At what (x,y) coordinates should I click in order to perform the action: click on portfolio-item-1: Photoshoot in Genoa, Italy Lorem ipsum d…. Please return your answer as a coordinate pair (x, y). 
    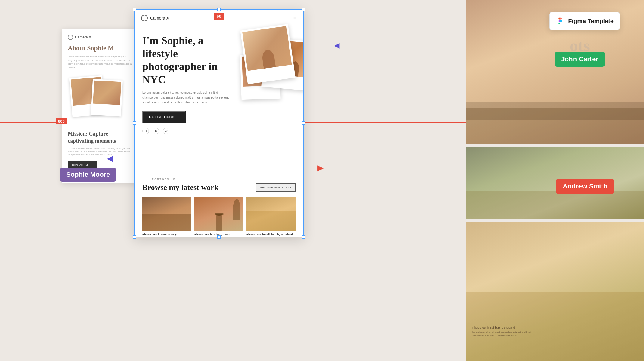
    Looking at the image, I should click on (167, 218).